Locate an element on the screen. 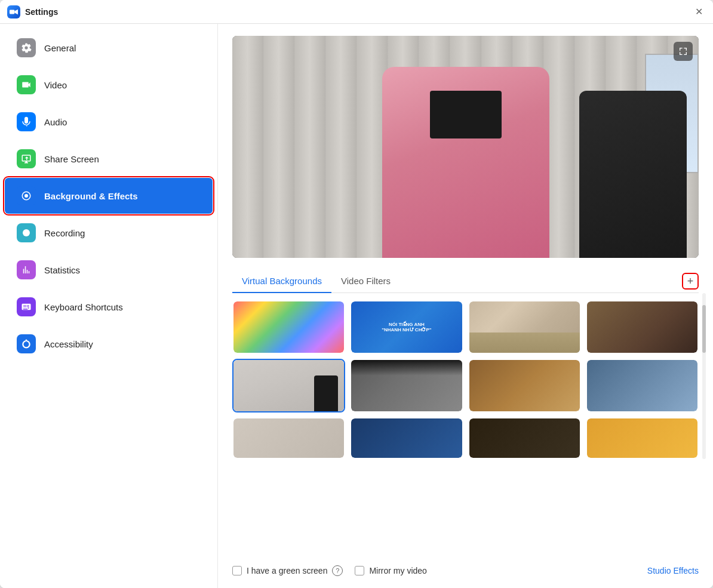 The height and width of the screenshot is (588, 713). tab-virtual-backgrounds: Virtual Backgrounds is located at coordinates (282, 282).